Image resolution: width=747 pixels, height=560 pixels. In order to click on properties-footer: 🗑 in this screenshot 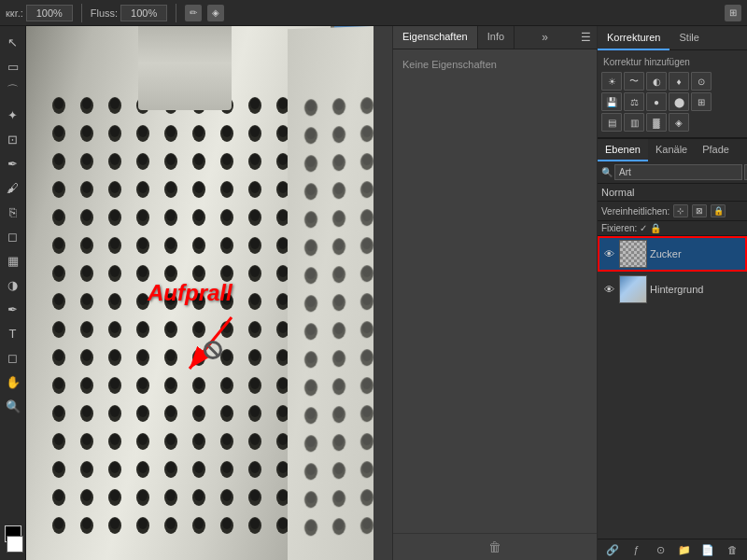, I will do `click(495, 547)`.